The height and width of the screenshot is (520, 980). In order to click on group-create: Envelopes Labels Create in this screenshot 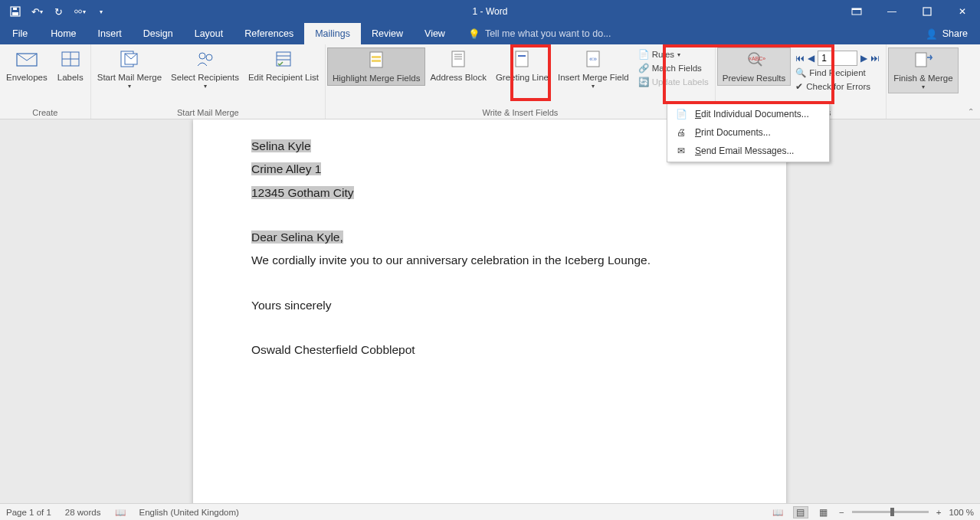, I will do `click(46, 81)`.